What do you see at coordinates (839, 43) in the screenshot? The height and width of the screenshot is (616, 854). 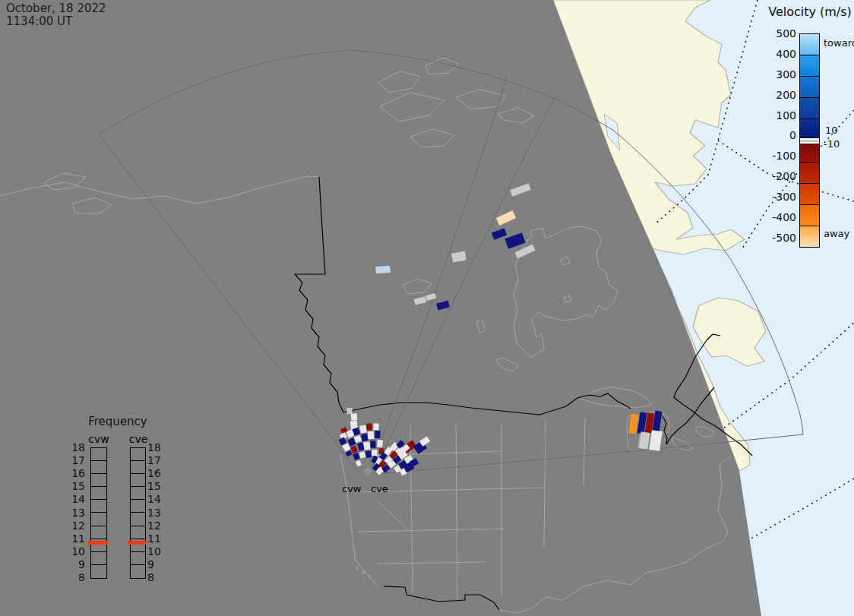 I see `toward-label: toward` at bounding box center [839, 43].